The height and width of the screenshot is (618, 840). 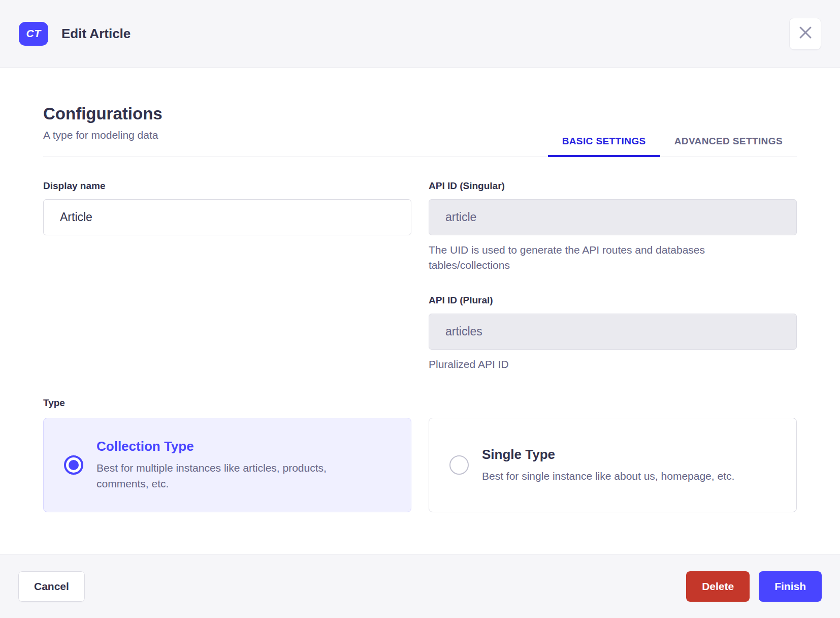 I want to click on settings-tabs: BASIC SETTINGS ADVANCED SETTINGS, so click(x=672, y=142).